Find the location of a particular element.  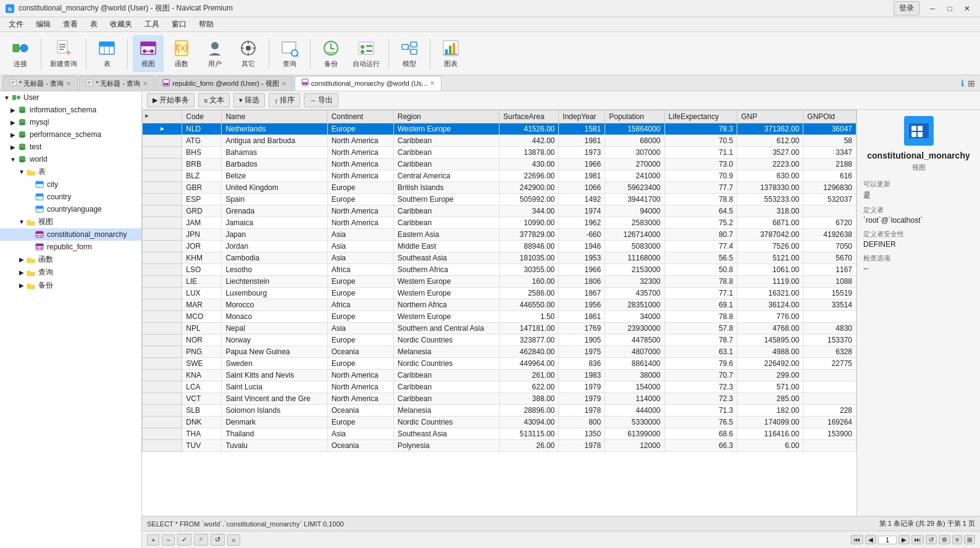

page-input is located at coordinates (887, 540).